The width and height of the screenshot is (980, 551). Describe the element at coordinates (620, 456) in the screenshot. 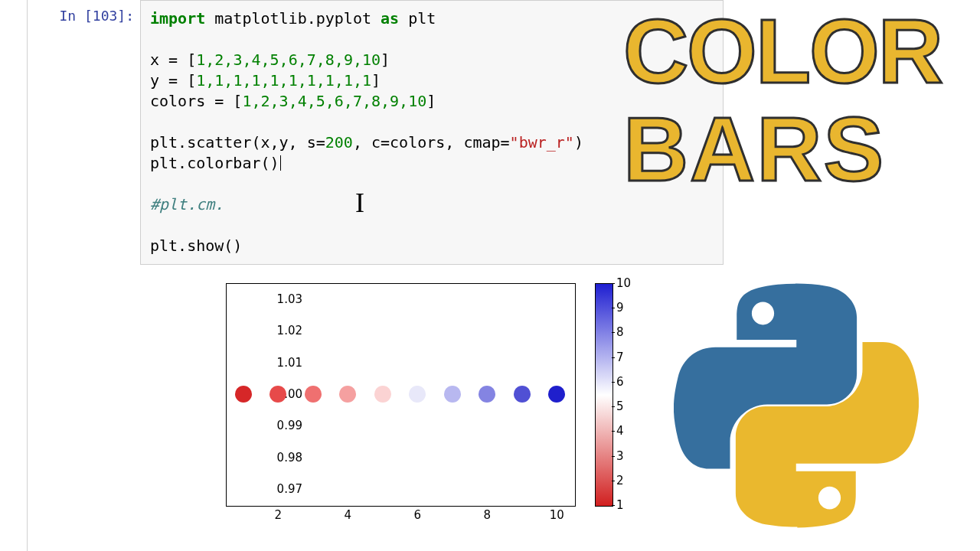

I see `colorbar-tick-label: 3` at that location.